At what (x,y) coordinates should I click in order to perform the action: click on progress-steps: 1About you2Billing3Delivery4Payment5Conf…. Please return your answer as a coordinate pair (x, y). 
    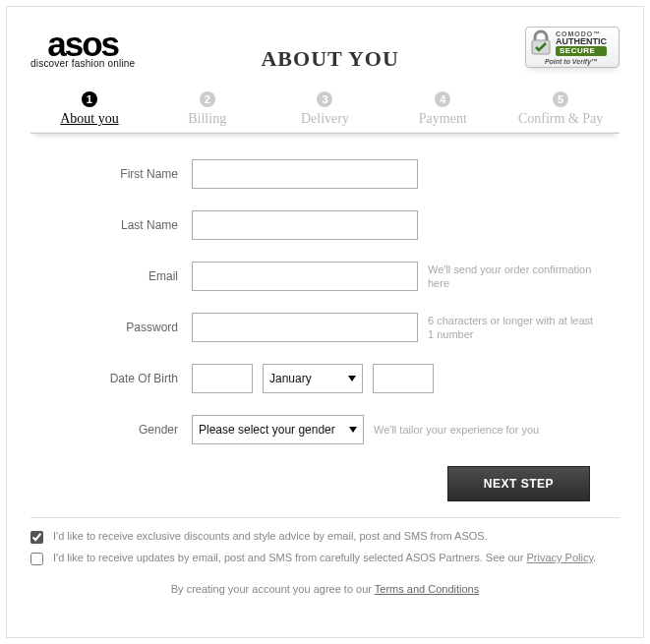
    Looking at the image, I should click on (325, 112).